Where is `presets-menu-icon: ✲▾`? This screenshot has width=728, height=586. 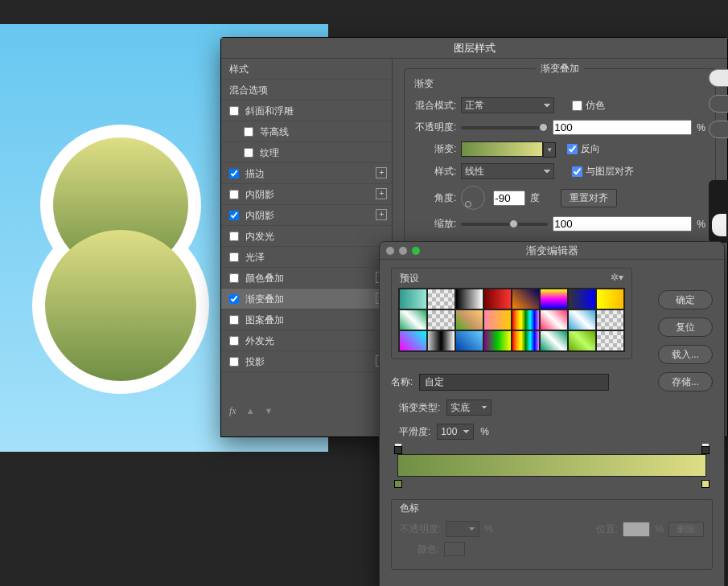 presets-menu-icon: ✲▾ is located at coordinates (617, 277).